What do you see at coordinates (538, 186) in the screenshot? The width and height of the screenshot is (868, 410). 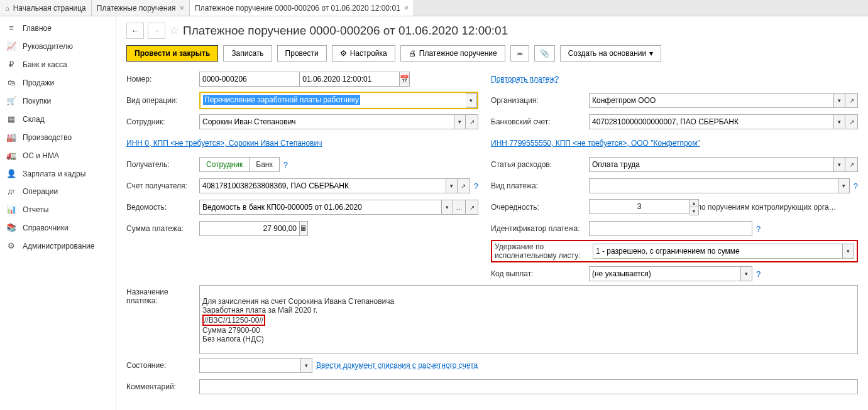 I see `pay-type-label: Вид платежа:` at bounding box center [538, 186].